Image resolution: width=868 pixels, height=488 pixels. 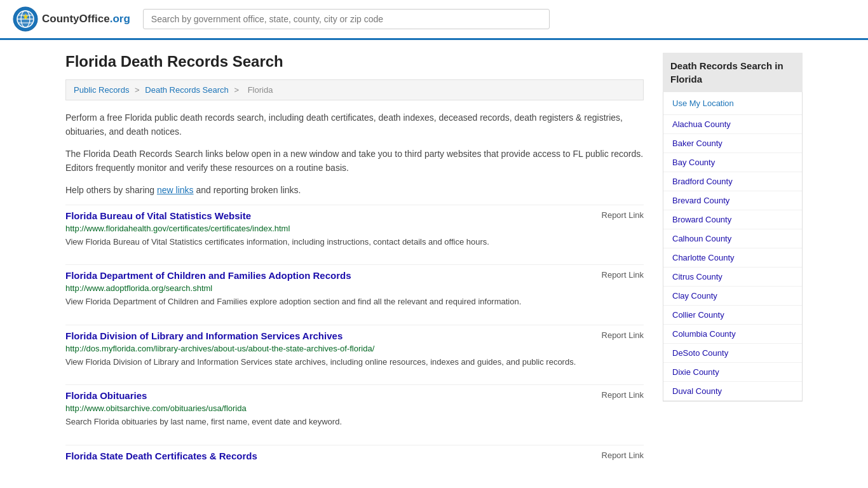 What do you see at coordinates (733, 353) in the screenshot?
I see `sidebar-county-desoto: DeSoto County` at bounding box center [733, 353].